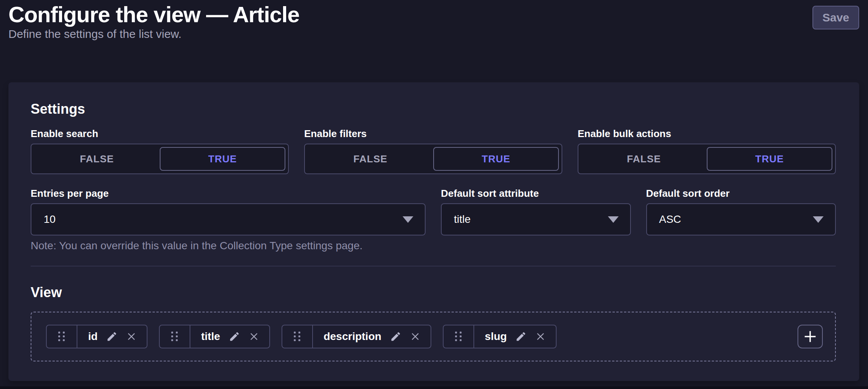 This screenshot has height=389, width=868. Describe the element at coordinates (160, 152) in the screenshot. I see `field-enable-search: Enable search FALSE TRUE` at that location.